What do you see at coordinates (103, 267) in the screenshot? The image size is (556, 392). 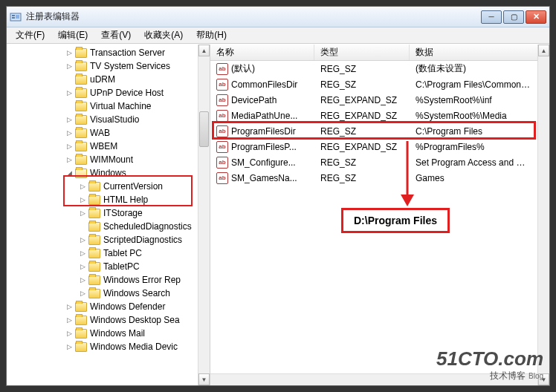 I see `tree-item: ▷TabletPC` at bounding box center [103, 267].